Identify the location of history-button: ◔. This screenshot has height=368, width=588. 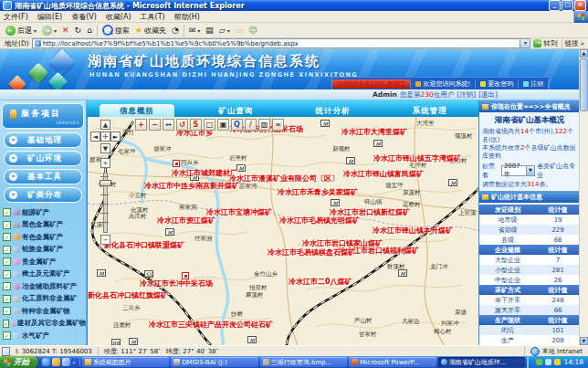
(175, 31).